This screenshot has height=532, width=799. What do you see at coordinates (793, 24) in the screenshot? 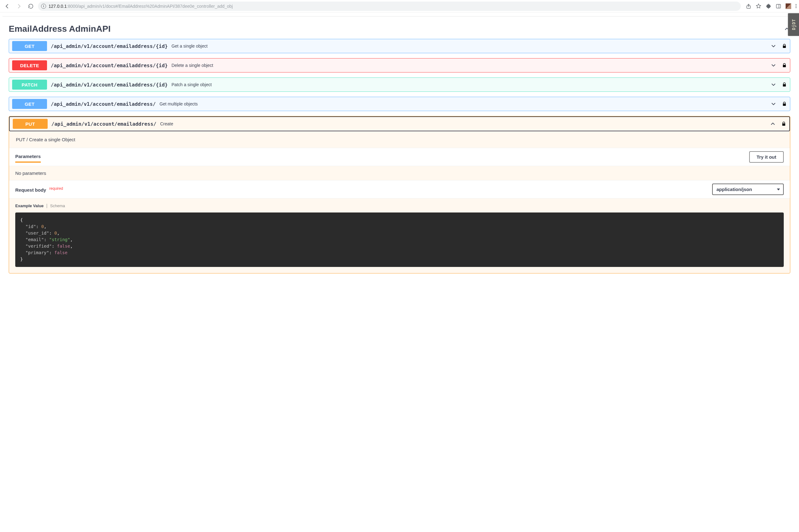
I see `django-debug-toolbar-handle: DjDT` at bounding box center [793, 24].